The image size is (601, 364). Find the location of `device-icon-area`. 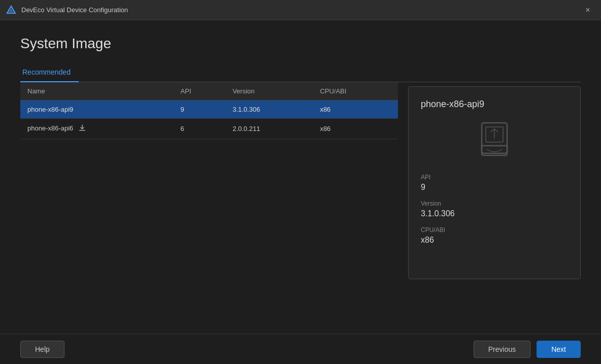

device-icon-area is located at coordinates (494, 141).